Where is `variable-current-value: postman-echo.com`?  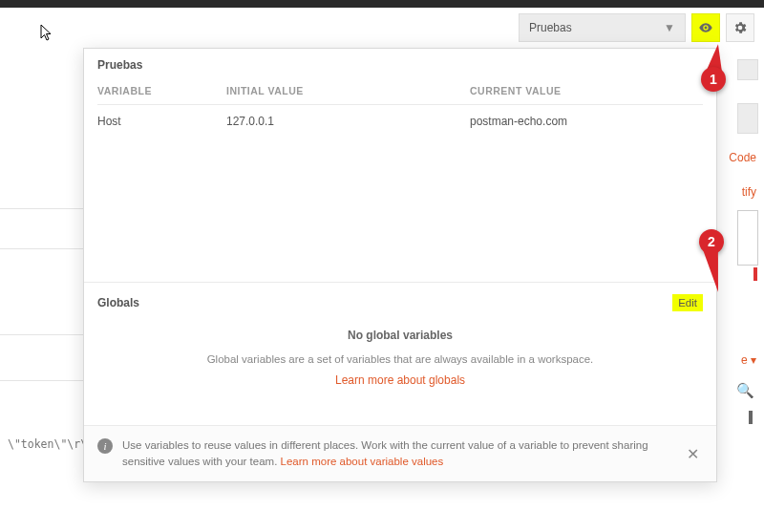
variable-current-value: postman-echo.com is located at coordinates (586, 121).